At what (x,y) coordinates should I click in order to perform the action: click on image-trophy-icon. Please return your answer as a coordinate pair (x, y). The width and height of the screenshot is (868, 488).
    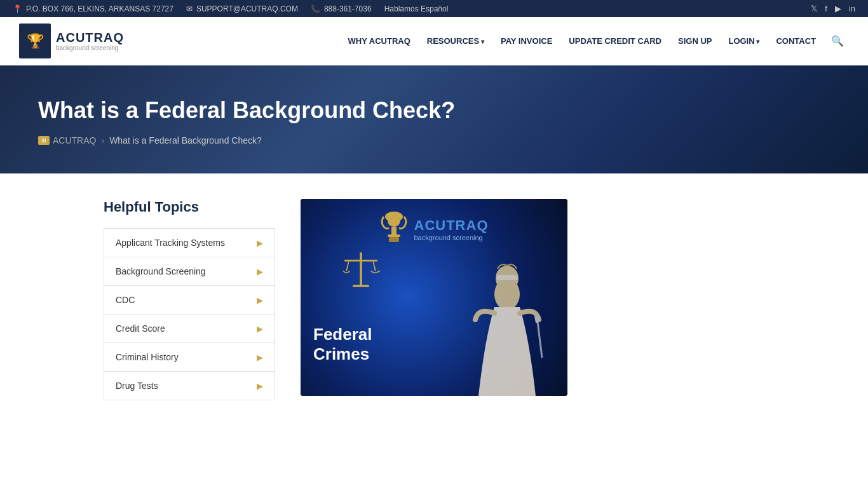
    Looking at the image, I should click on (394, 229).